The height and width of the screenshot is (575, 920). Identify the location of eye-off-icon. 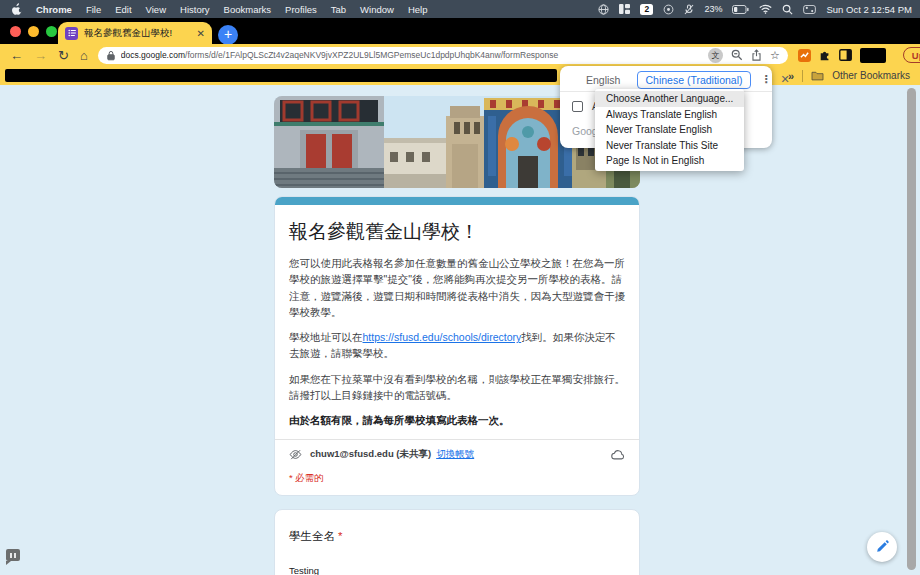
(296, 454).